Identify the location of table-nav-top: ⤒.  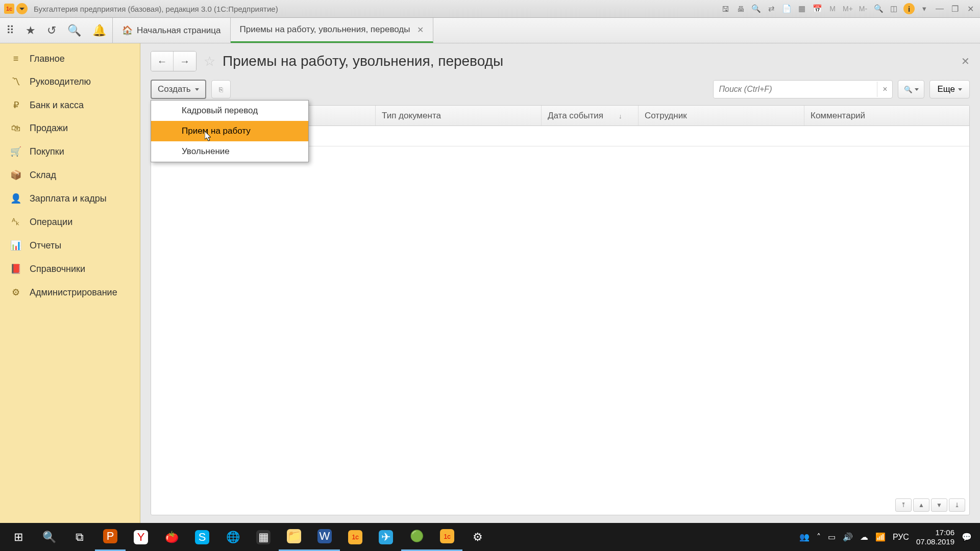
(903, 505).